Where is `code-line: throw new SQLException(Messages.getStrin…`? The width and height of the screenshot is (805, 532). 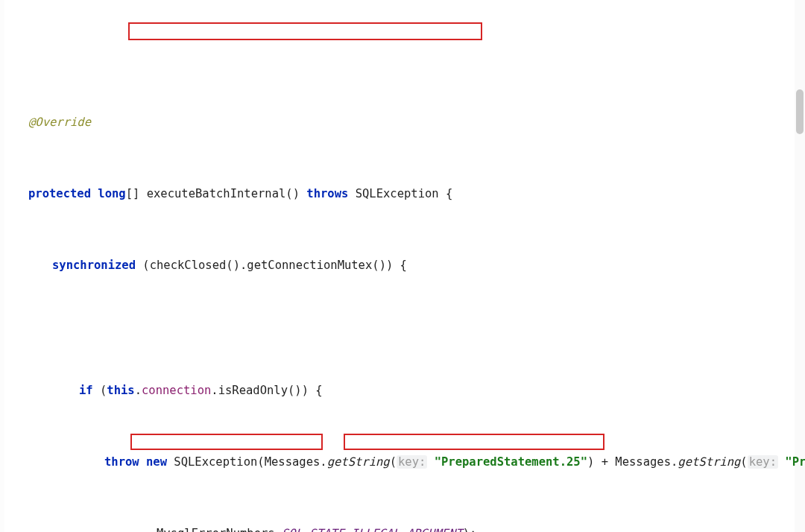 code-line: throw new SQLException(Messages.getStrin… is located at coordinates (402, 462).